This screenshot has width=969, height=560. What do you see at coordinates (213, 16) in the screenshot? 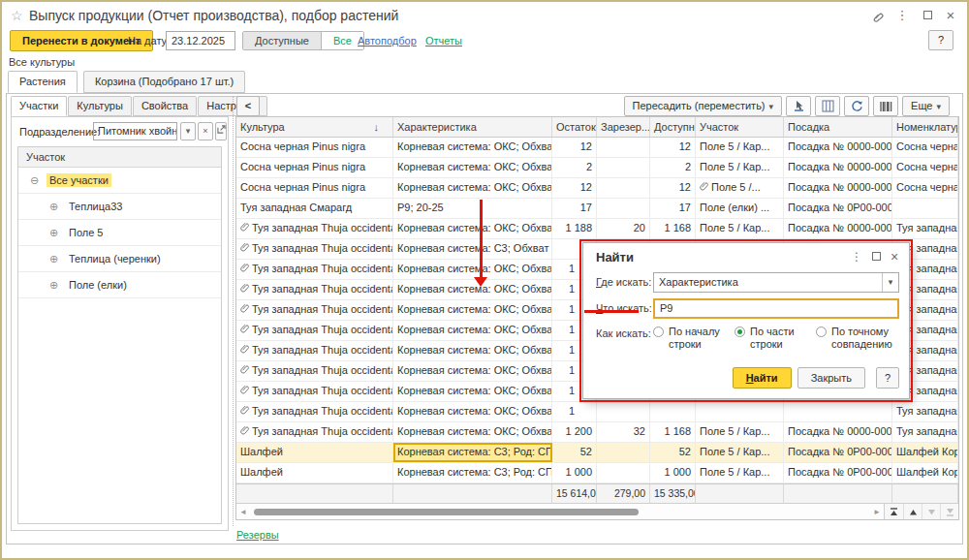
I see `window-title: Выпуск продукции (Отчет производства), п…` at bounding box center [213, 16].